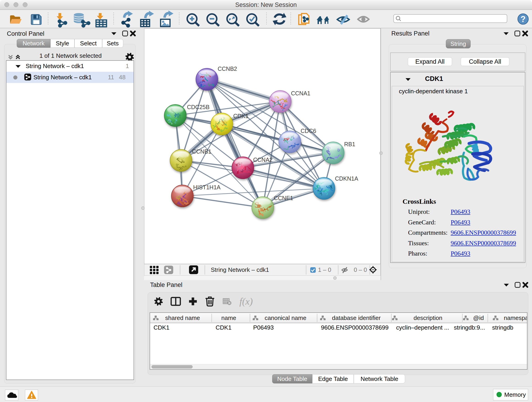  I want to click on svg-text: stringdb, so click(503, 328).